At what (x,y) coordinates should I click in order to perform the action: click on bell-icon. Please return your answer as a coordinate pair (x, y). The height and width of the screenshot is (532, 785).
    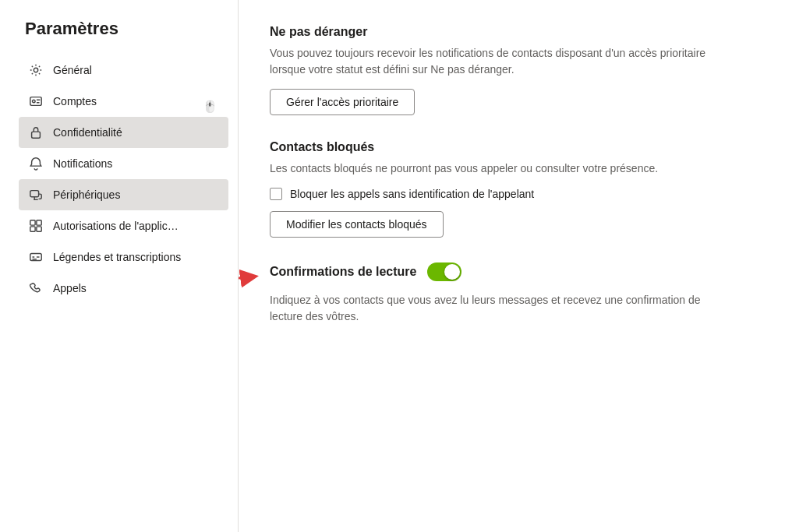
    Looking at the image, I should click on (36, 164).